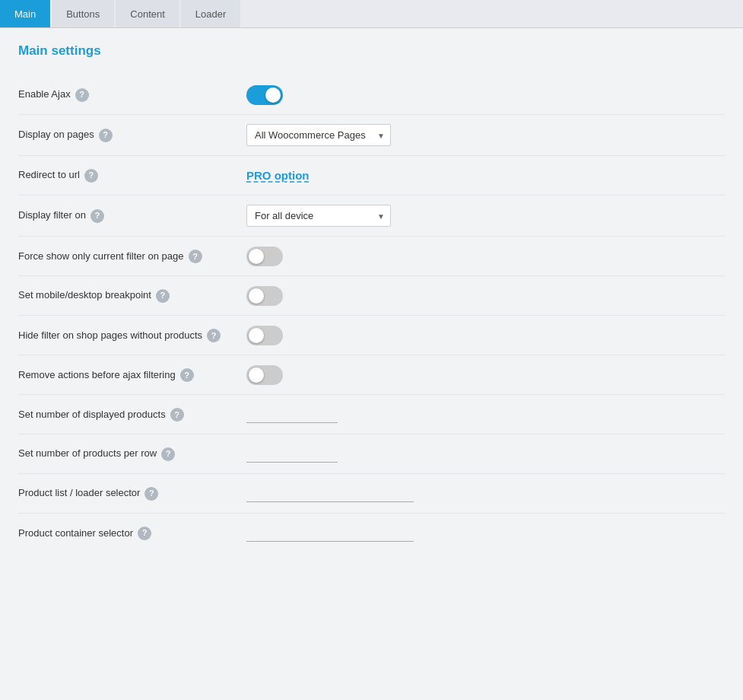 The width and height of the screenshot is (743, 700). What do you see at coordinates (44, 94) in the screenshot?
I see `enable-ajax-text: Enable Ajax` at bounding box center [44, 94].